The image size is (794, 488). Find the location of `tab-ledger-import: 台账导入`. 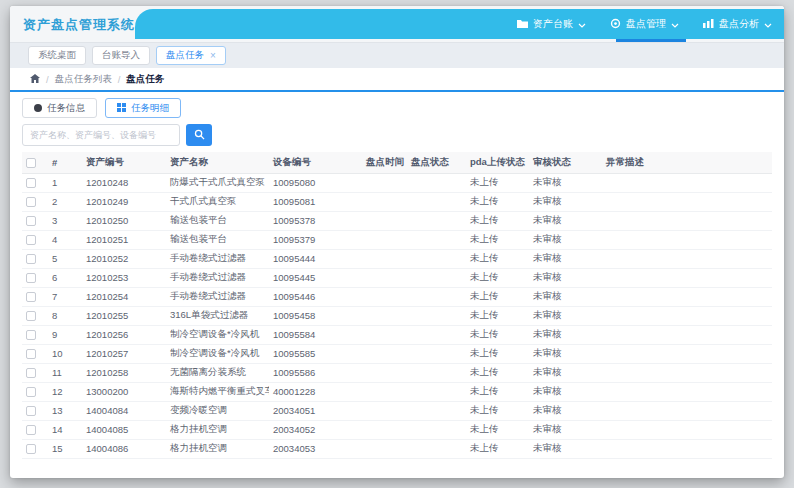

tab-ledger-import: 台账导入 is located at coordinates (121, 56).